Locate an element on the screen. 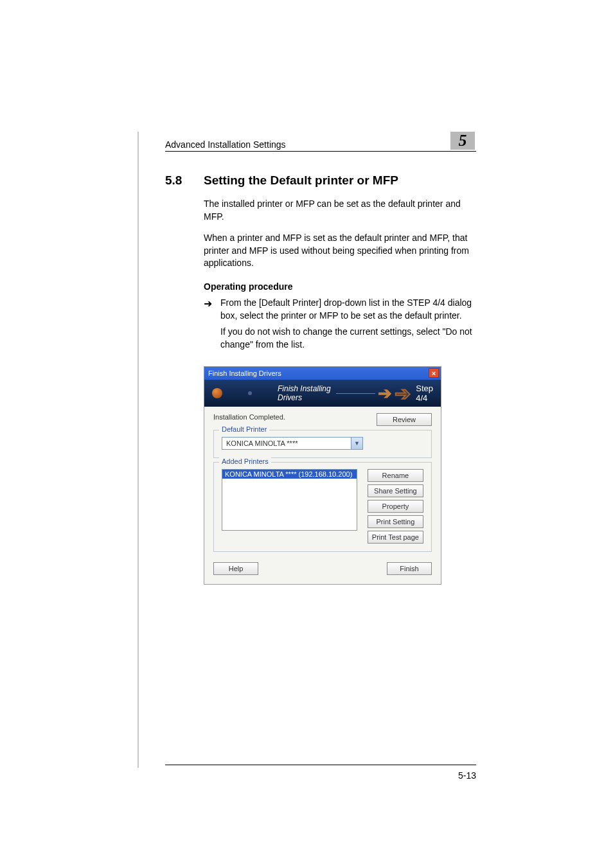 The width and height of the screenshot is (613, 868). added-printers-label: Added Printers is located at coordinates (245, 461).